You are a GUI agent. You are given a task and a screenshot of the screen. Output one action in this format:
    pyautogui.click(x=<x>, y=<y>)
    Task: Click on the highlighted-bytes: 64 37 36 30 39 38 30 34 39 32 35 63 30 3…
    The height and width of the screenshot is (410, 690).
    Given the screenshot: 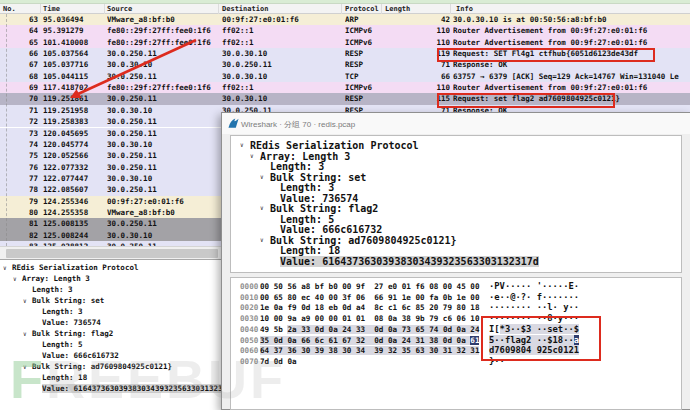 What is the action you would take?
    pyautogui.click(x=370, y=350)
    